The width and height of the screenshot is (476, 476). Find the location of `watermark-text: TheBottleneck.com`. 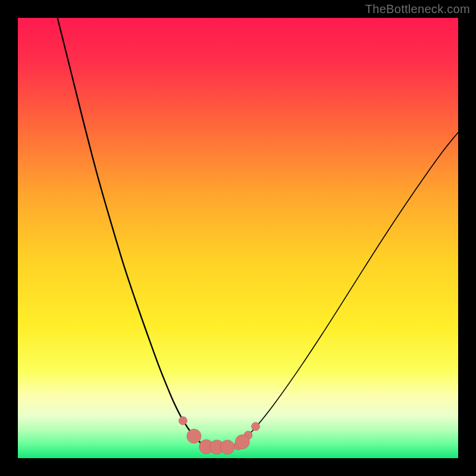

watermark-text: TheBottleneck.com is located at coordinates (418, 10).